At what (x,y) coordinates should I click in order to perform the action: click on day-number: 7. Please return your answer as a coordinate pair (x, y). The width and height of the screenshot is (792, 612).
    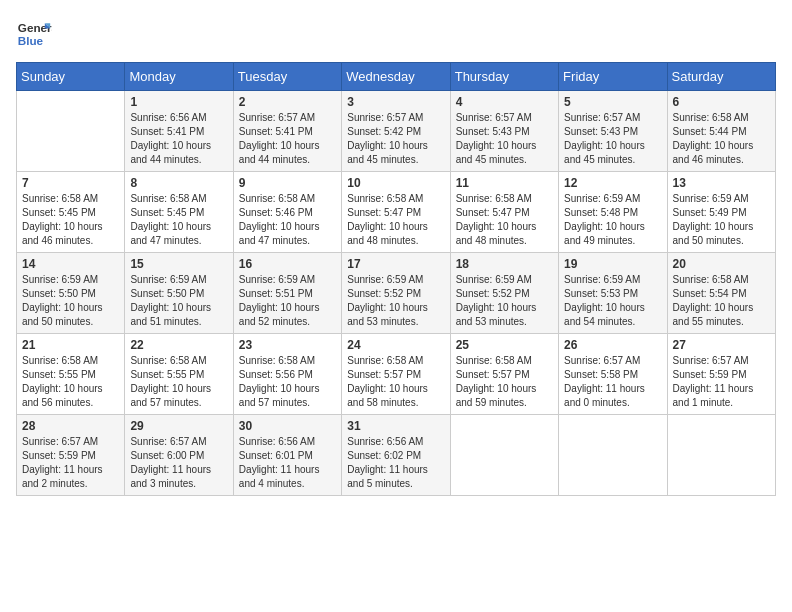
    Looking at the image, I should click on (70, 183).